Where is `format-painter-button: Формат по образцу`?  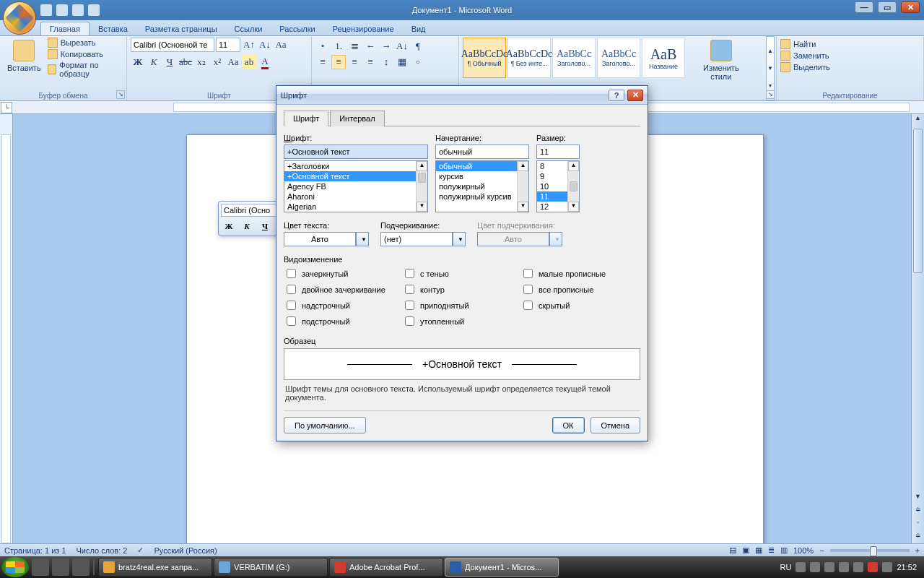 format-painter-button: Формат по образцу is located at coordinates (85, 69).